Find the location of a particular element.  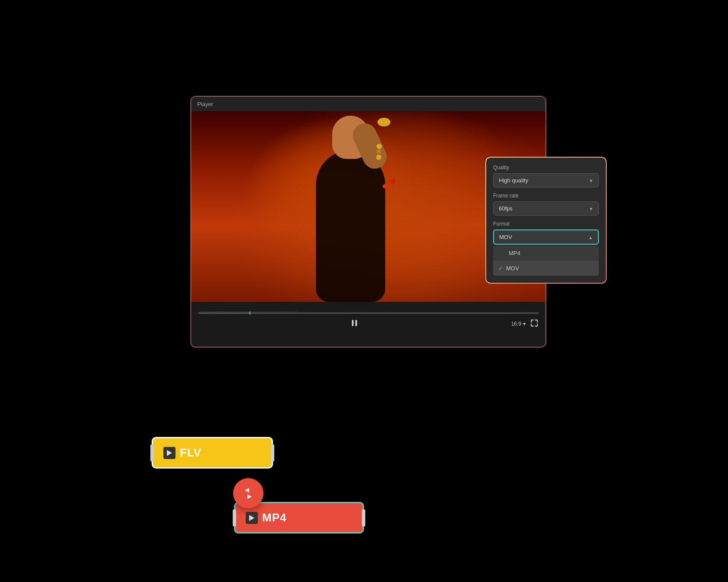

settings-panel-wrapper: Quality High quality Frame rate 60fps Fo… is located at coordinates (546, 220).